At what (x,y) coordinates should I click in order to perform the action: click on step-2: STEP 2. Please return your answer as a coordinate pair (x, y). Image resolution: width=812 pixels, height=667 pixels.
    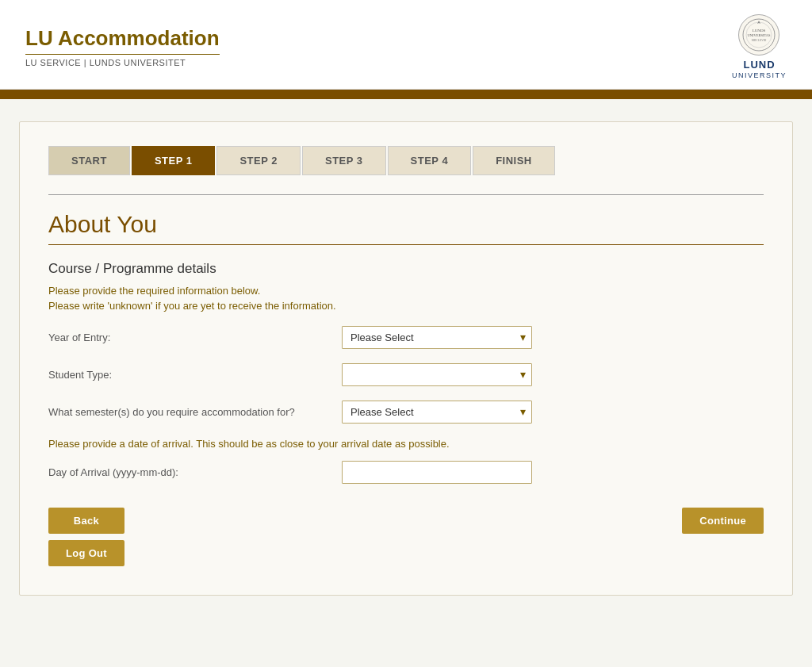
    Looking at the image, I should click on (259, 160).